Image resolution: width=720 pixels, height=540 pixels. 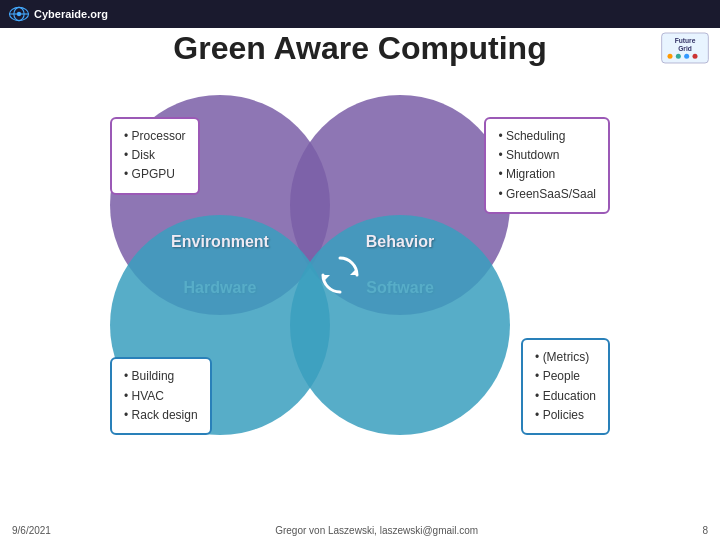 I want to click on footer-date: 9/6/2021, so click(x=32, y=530).